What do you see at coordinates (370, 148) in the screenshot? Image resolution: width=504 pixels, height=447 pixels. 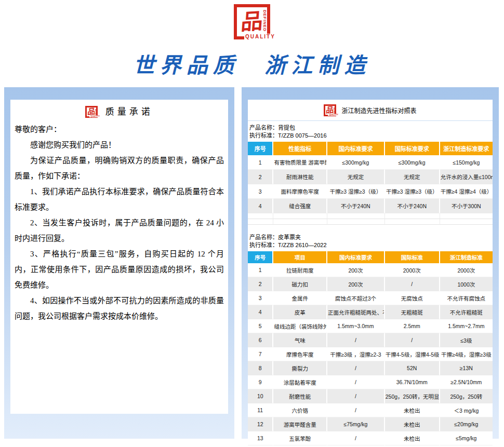 I see `table-header-row: 序号性能指标国内标准要求国际标准要求浙江制造标准要求` at bounding box center [370, 148].